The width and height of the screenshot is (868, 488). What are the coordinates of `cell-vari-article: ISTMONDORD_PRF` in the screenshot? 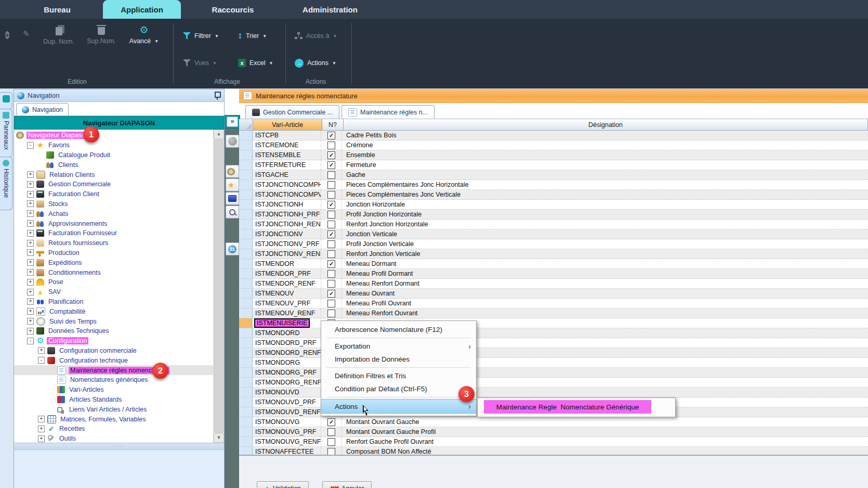 It's located at (287, 343).